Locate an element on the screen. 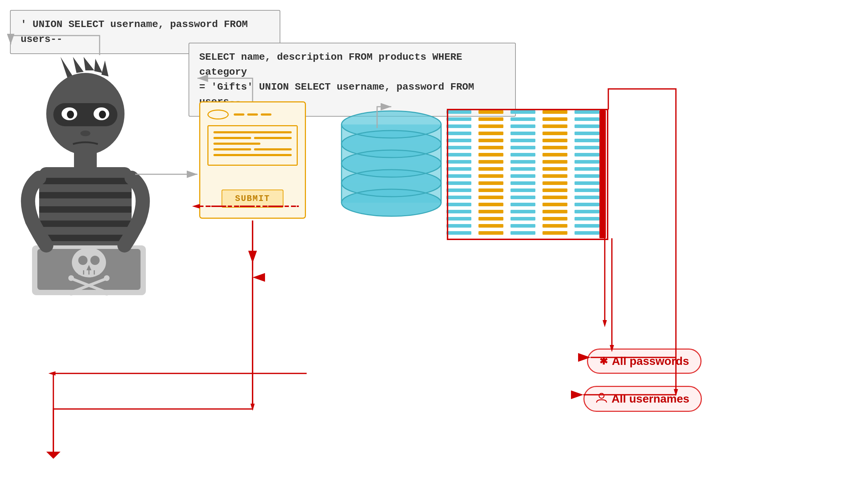  form-dashes is located at coordinates (253, 115).